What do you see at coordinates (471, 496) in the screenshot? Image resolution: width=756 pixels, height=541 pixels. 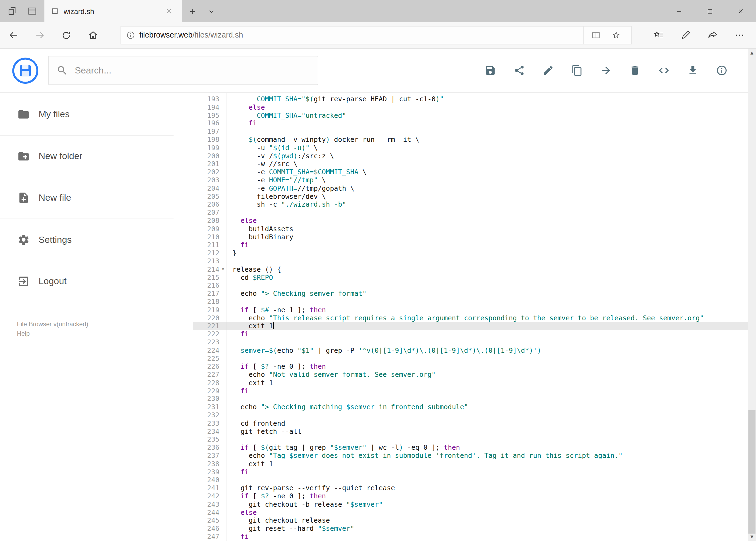 I see `code-line-242: 242 if [ $? -ne 0 ]; then` at bounding box center [471, 496].